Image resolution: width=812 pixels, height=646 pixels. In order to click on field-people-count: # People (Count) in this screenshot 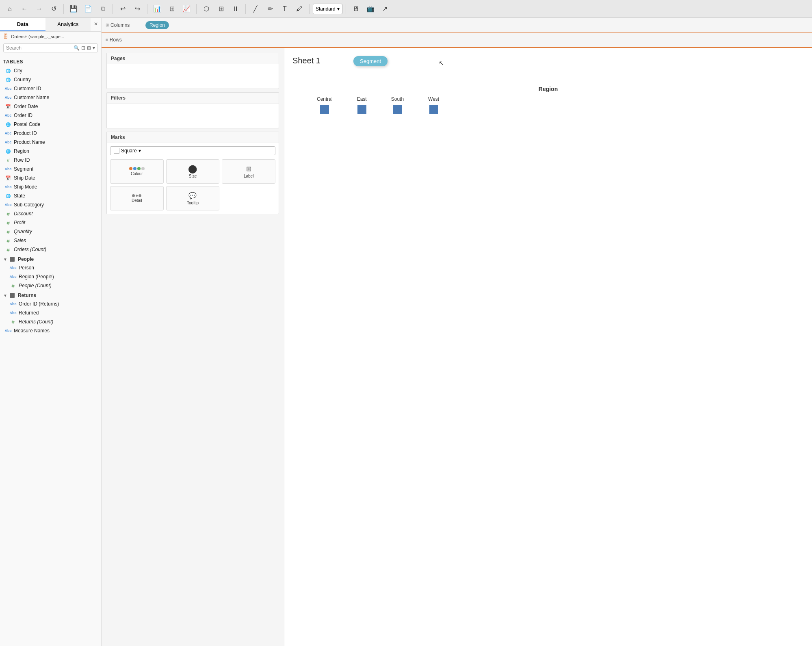, I will do `click(50, 286)`.